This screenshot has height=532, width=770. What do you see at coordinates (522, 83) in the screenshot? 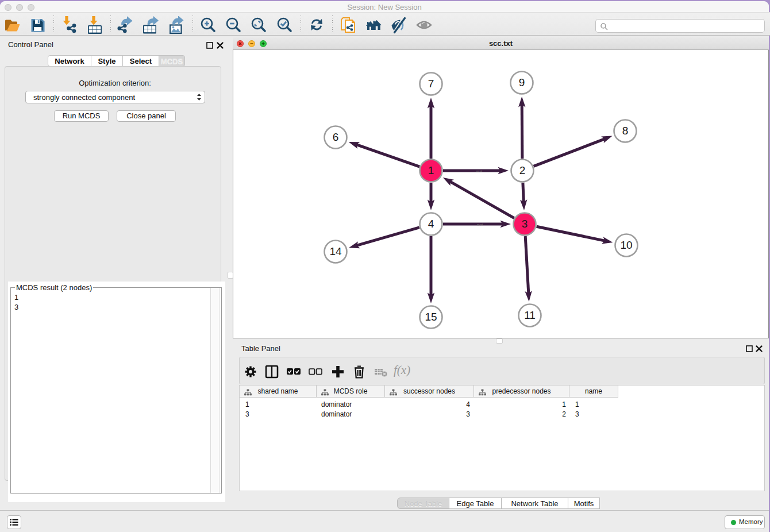
I see `svg-text: 9` at bounding box center [522, 83].